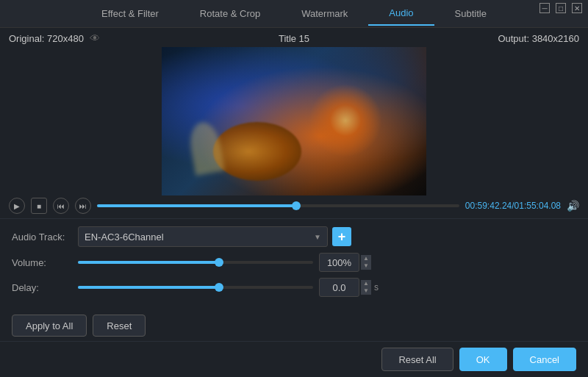  What do you see at coordinates (49, 326) in the screenshot?
I see `apply-to-all-button: Apply to All` at bounding box center [49, 326].